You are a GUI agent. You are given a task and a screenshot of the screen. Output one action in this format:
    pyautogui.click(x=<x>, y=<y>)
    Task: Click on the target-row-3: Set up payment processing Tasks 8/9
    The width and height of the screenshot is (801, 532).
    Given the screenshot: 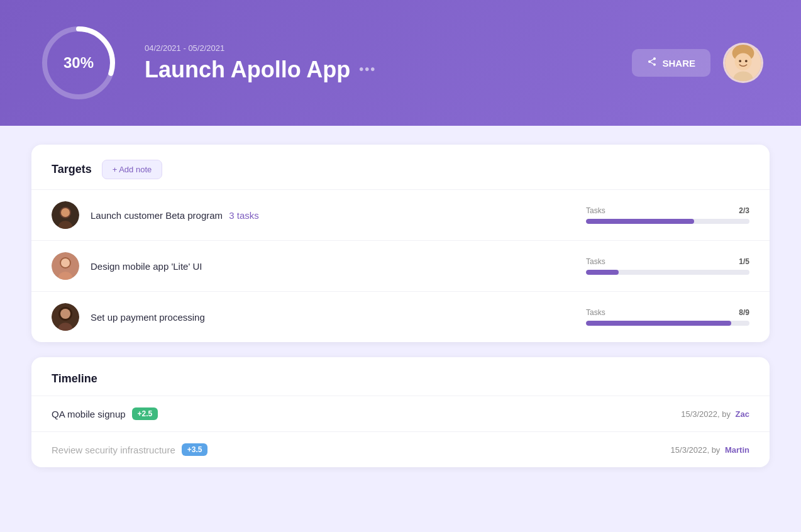 What is the action you would take?
    pyautogui.click(x=400, y=317)
    